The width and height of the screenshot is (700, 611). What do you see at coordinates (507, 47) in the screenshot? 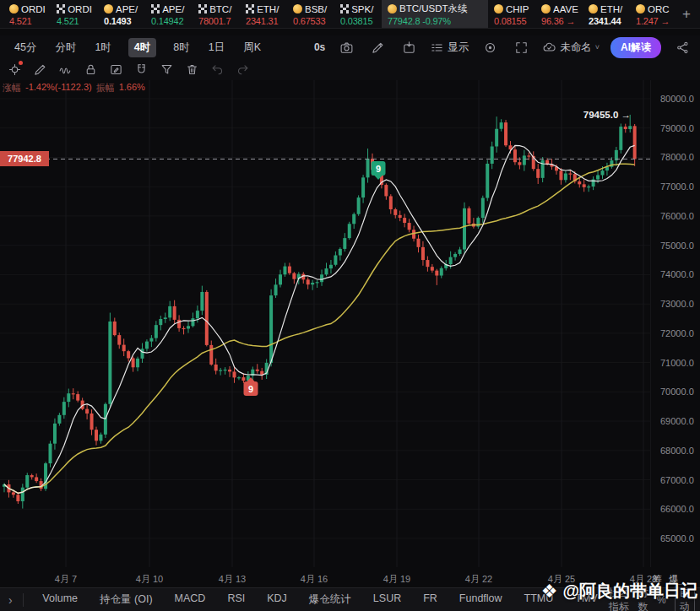
I see `toolbar-right: 0s 显示` at bounding box center [507, 47].